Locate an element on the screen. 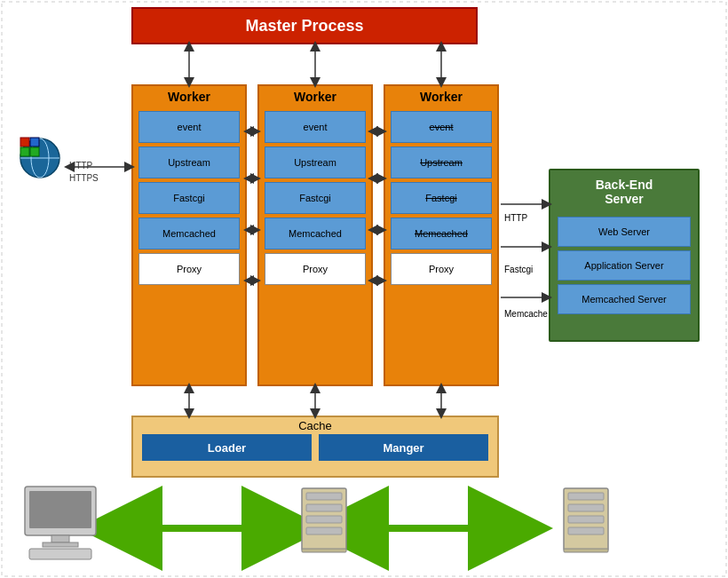  worker1-container: Worker event Upstream Fastcgi Memcached … is located at coordinates (189, 235).